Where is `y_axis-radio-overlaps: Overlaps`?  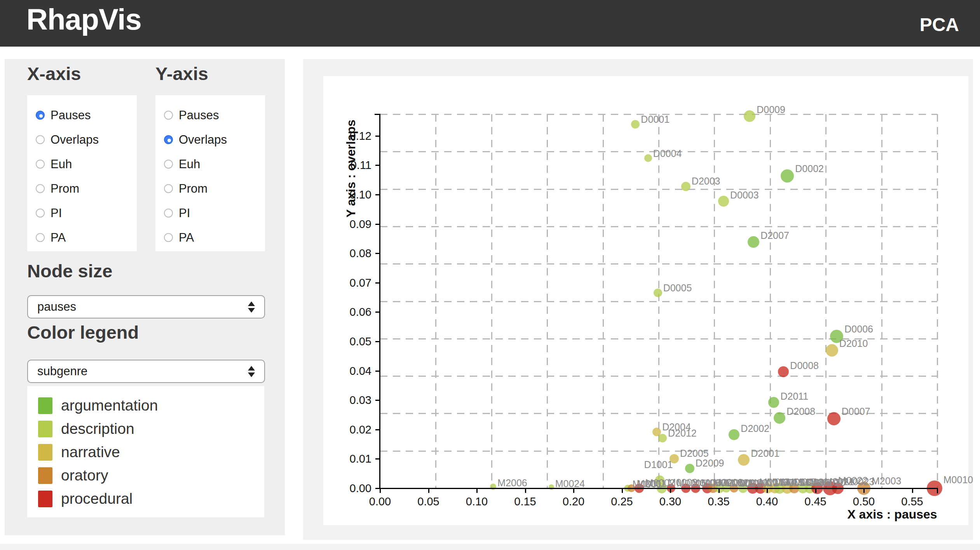 y_axis-radio-overlaps: Overlaps is located at coordinates (214, 140).